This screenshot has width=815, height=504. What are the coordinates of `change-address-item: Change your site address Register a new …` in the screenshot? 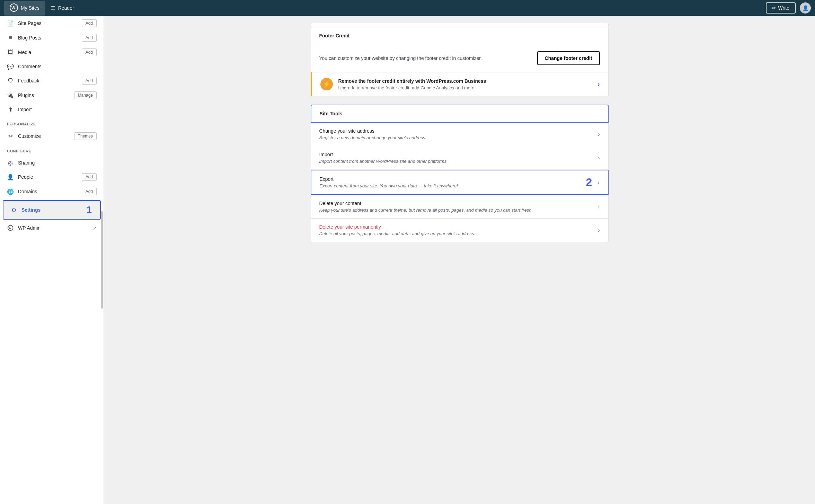 It's located at (460, 134).